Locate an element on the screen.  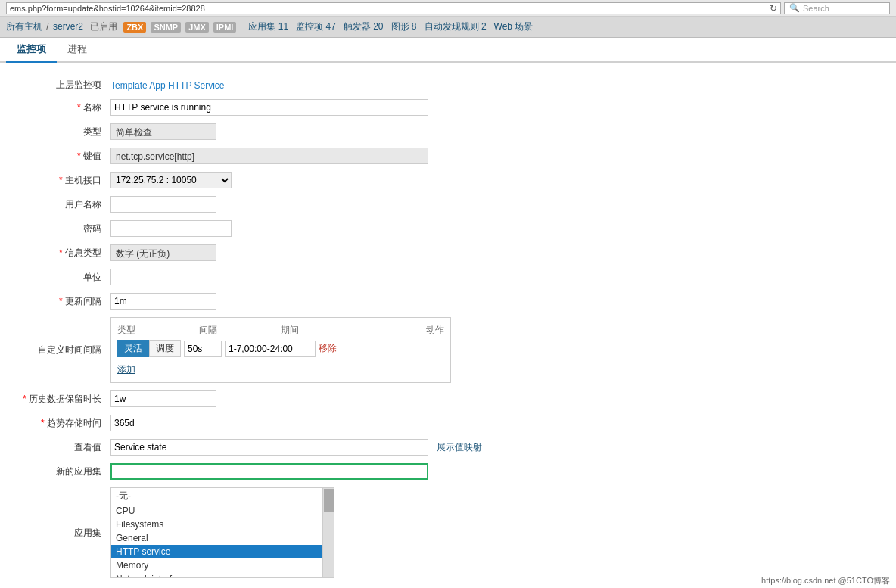
lookup-row: 查看值 展示值映射 is located at coordinates (448, 447).